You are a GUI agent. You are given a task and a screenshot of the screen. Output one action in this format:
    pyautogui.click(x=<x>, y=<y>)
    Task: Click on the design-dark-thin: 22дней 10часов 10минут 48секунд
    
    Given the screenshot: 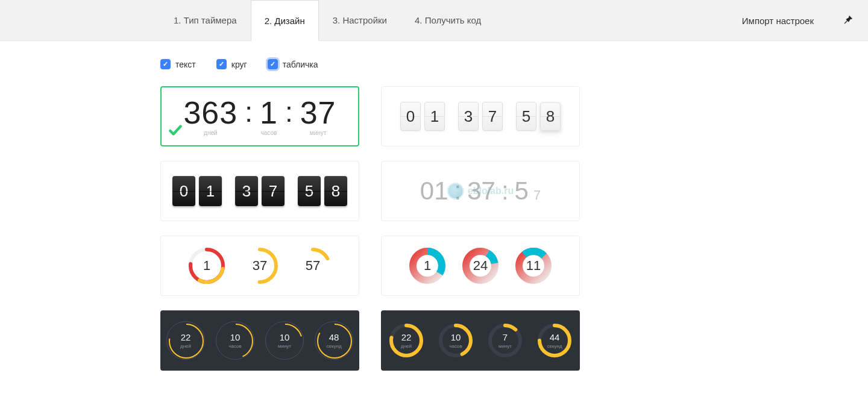 What is the action you would take?
    pyautogui.click(x=260, y=341)
    